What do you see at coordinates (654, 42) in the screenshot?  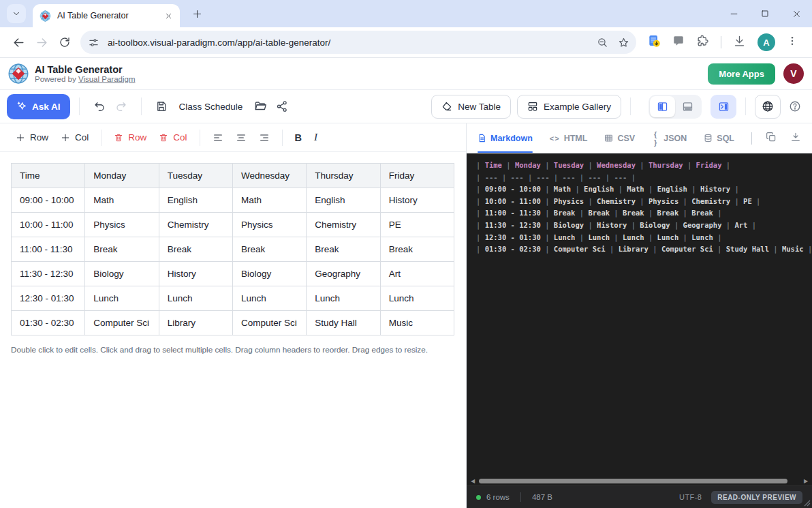 I see `reading-list-icon` at bounding box center [654, 42].